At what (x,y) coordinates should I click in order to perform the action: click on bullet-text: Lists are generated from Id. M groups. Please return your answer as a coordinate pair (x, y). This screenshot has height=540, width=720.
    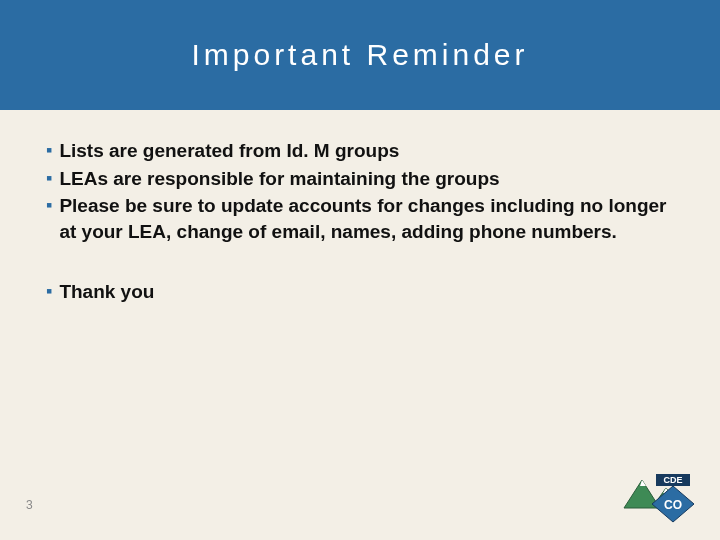
    Looking at the image, I should click on (366, 151).